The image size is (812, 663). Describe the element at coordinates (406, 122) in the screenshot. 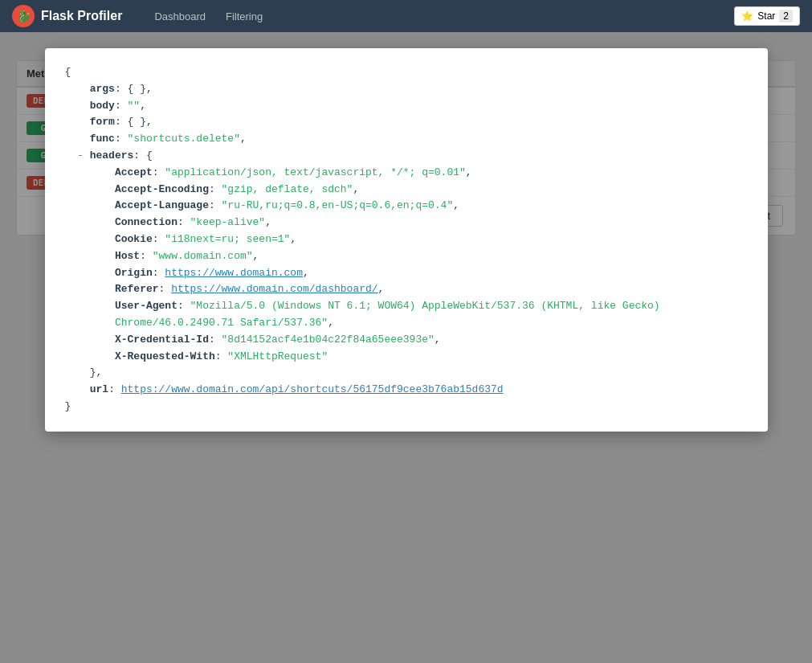

I see `json-form: form: { },` at that location.